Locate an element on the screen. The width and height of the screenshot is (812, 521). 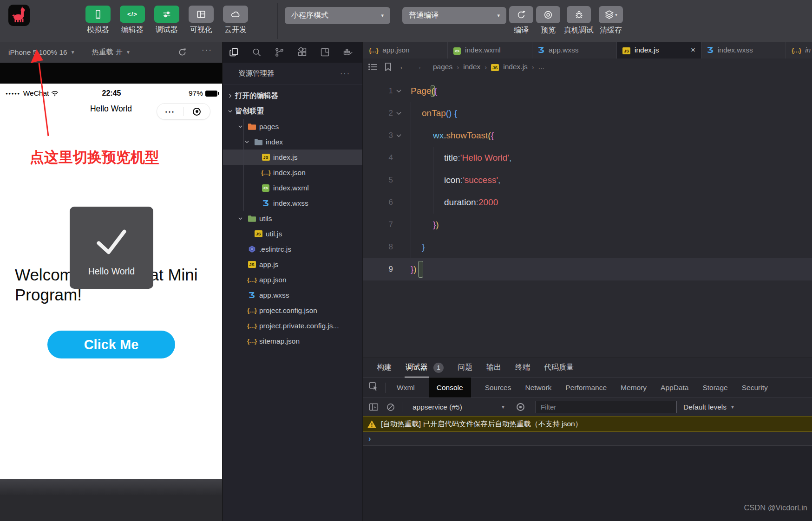
panel-tab-终端: 终端 is located at coordinates (523, 368).